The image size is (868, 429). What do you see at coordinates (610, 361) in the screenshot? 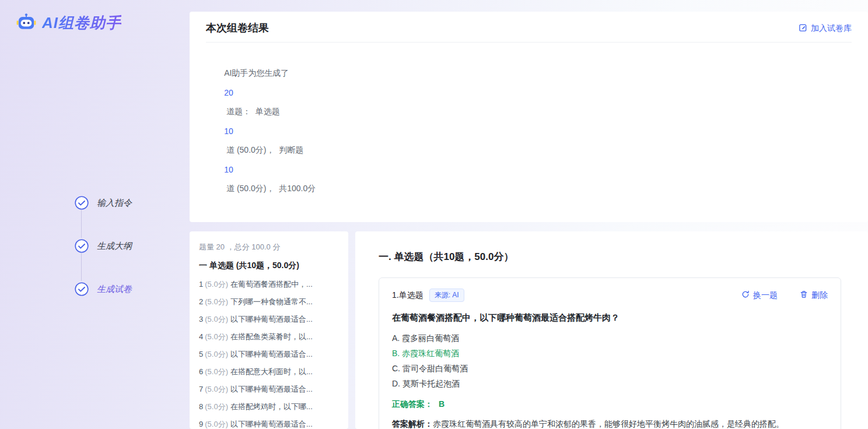
I see `question-options: A. 霞多丽白葡萄酒 B. 赤霞珠红葡萄酒 C. 雷司令甜白葡萄酒 D. 莫斯卡…` at bounding box center [610, 361].